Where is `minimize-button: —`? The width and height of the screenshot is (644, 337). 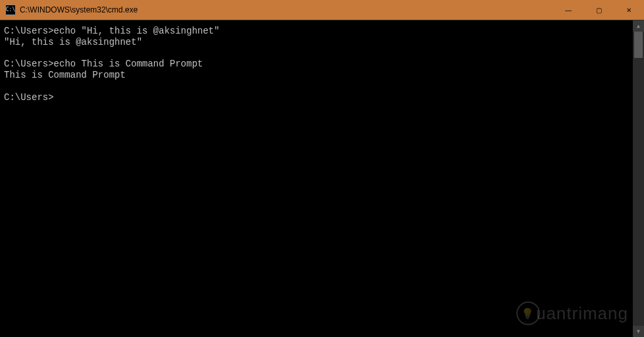
minimize-button: — is located at coordinates (568, 10).